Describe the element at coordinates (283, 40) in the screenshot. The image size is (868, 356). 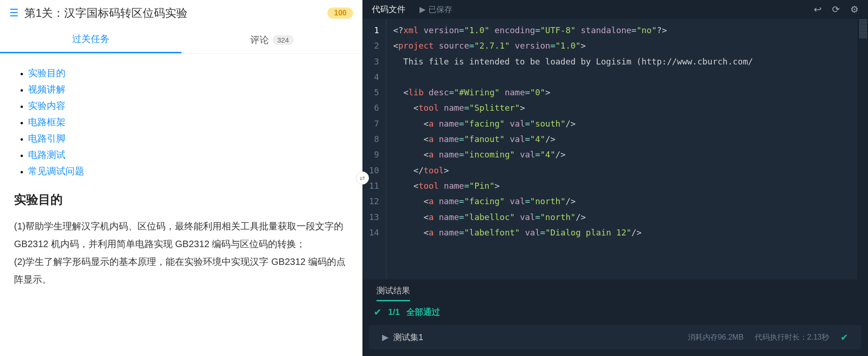
I see `comment-count: 324` at that location.